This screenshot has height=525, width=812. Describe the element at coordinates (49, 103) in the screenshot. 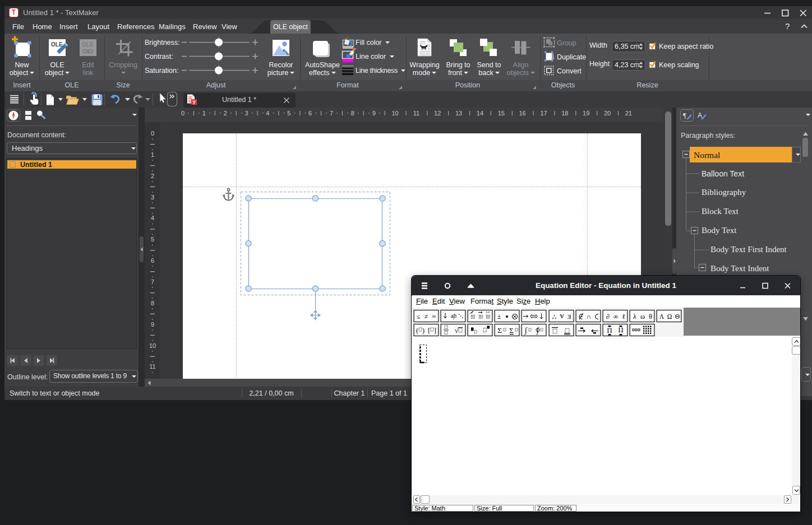

I see `svg-text:...: ...` at that location.